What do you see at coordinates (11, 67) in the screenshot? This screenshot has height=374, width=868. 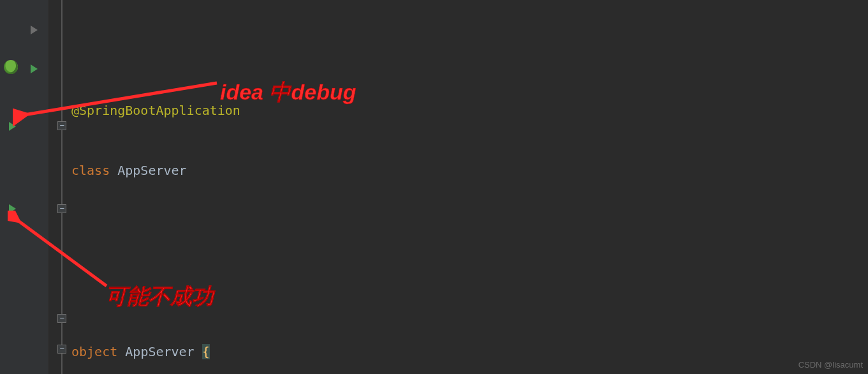 I see `spring-icon` at bounding box center [11, 67].